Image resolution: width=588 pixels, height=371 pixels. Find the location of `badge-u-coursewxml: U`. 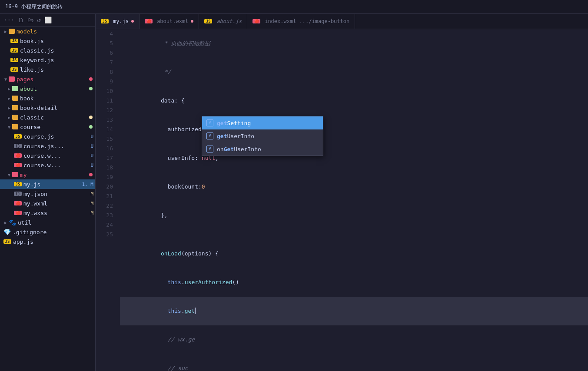

badge-u-coursewxml: U is located at coordinates (92, 156).